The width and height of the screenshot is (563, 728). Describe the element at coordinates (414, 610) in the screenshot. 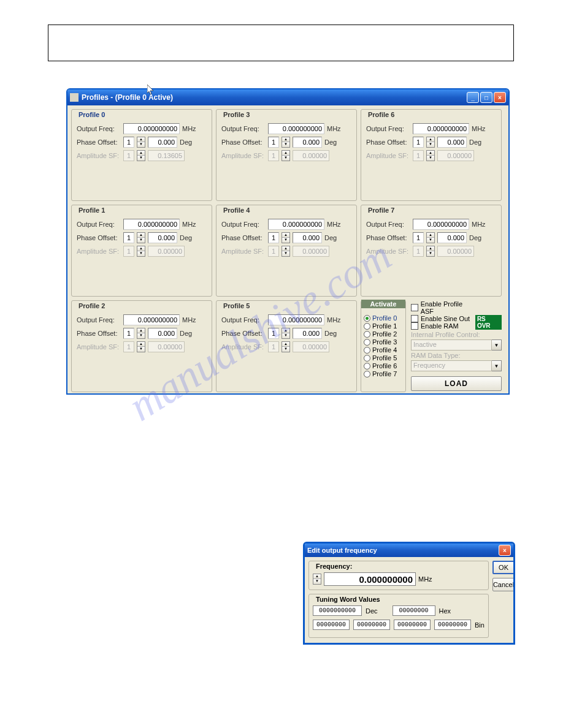

I see `twv-hex-input` at that location.